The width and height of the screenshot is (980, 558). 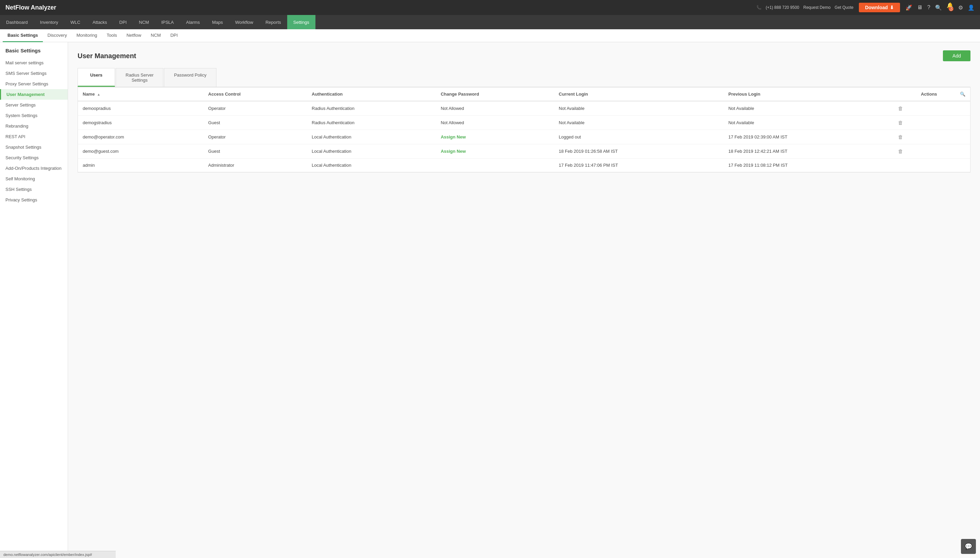 I want to click on cell-name: demogstradius, so click(x=141, y=123).